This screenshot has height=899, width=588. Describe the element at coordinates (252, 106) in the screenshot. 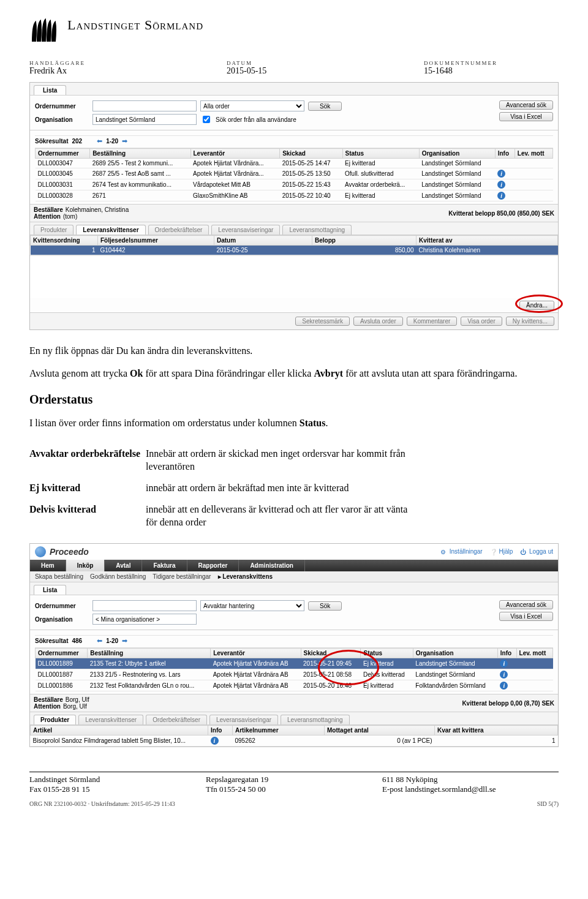

I see `filter-select: Alla order` at that location.